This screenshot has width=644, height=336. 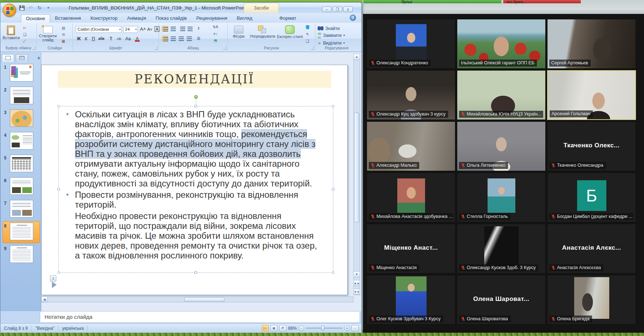 I want to click on delete-slide-icon: ▦, so click(x=64, y=42).